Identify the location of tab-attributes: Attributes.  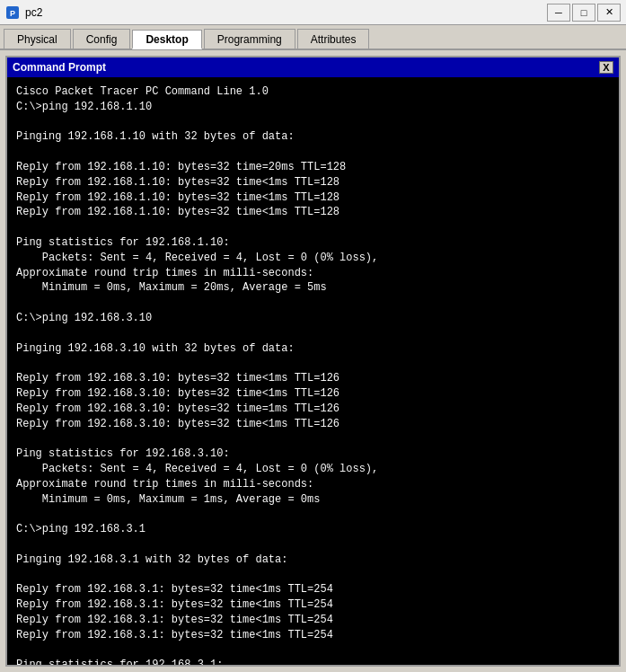
(334, 39).